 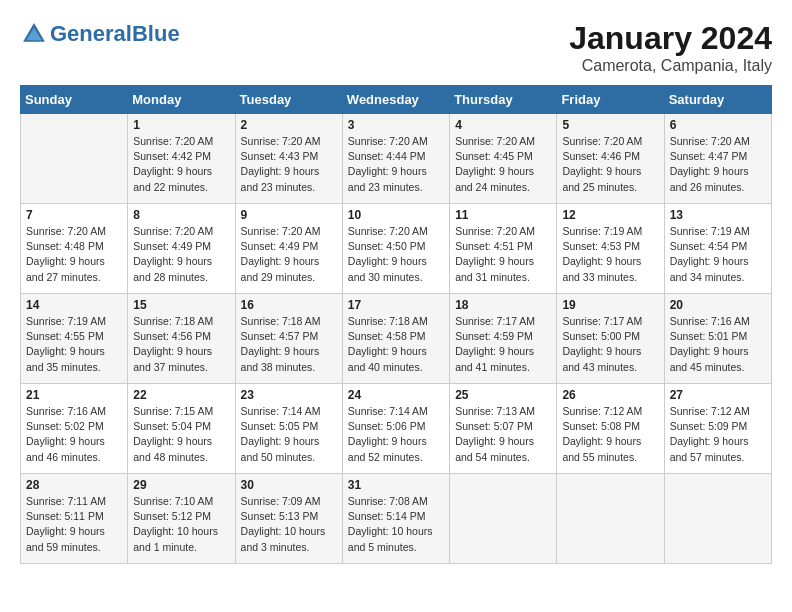 What do you see at coordinates (289, 434) in the screenshot?
I see `day-info: Sunrise: 7:14 AM Sunset: 5:05 PM Dayligh…` at bounding box center [289, 434].